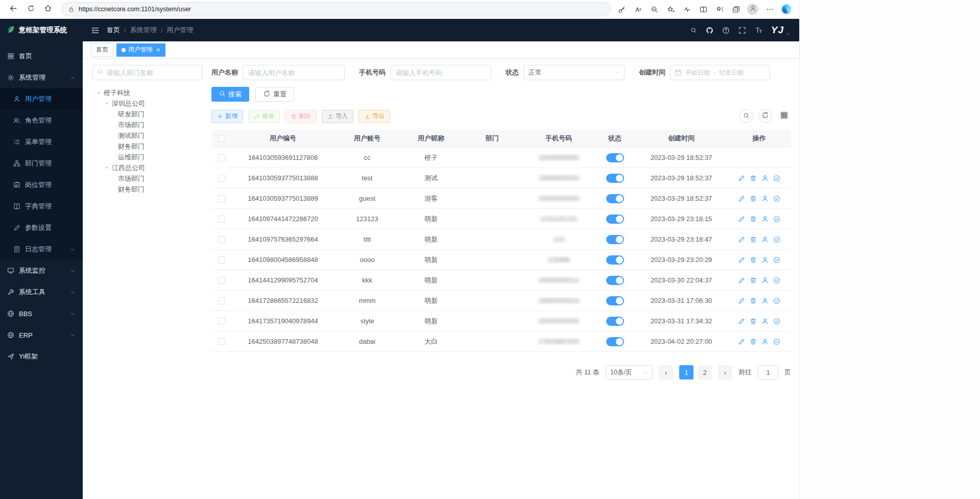  I want to click on select-all-checkbox, so click(222, 138).